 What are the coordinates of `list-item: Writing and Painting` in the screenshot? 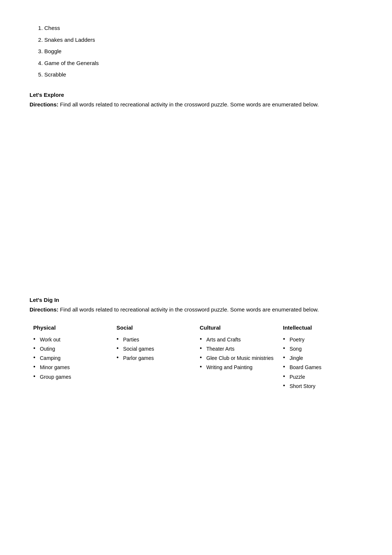 It's located at (238, 367).